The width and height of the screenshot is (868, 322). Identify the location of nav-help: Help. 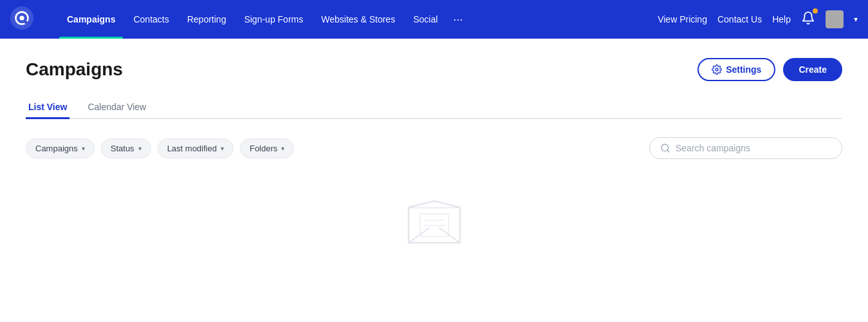
(781, 19).